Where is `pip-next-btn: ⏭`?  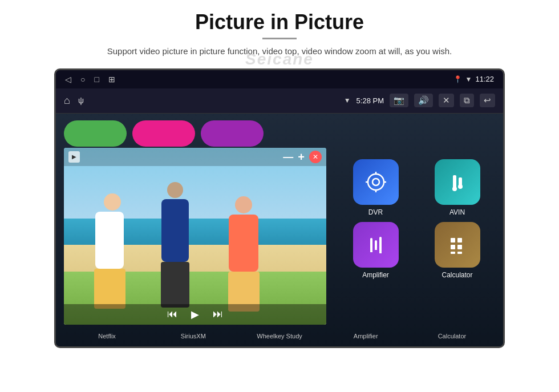
pip-next-btn: ⏭ is located at coordinates (218, 314).